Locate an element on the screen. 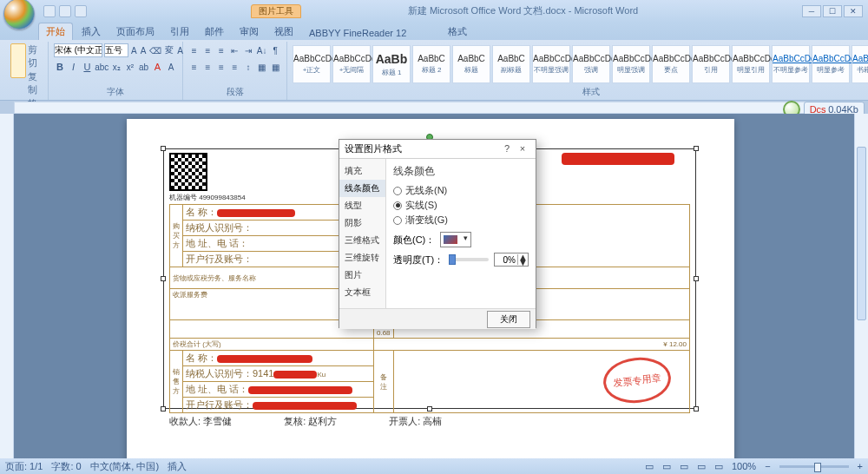  transparency-slider is located at coordinates (469, 260).